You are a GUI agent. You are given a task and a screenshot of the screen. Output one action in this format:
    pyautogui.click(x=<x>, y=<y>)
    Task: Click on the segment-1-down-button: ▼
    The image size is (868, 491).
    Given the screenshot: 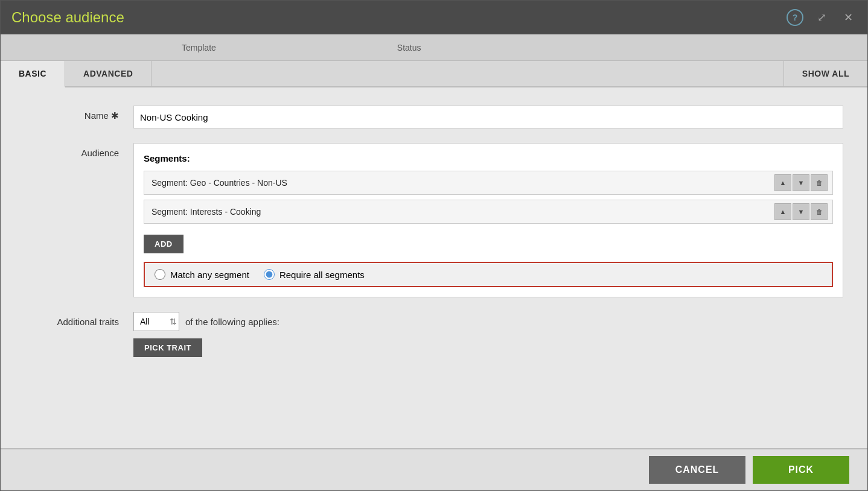 What is the action you would take?
    pyautogui.click(x=801, y=183)
    